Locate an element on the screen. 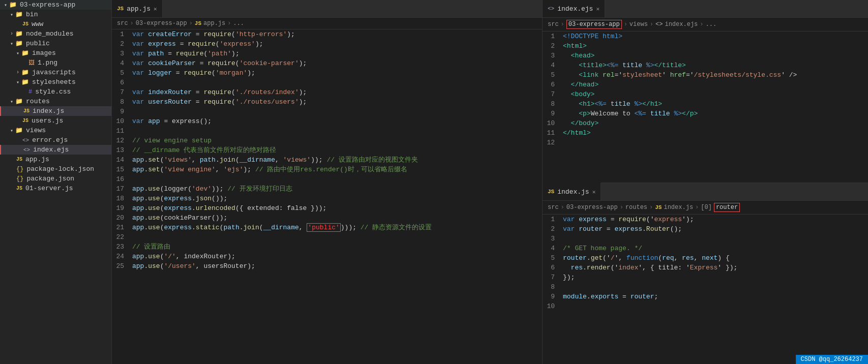 This screenshot has width=868, height=364. css-icon-stylecss: # is located at coordinates (31, 92).